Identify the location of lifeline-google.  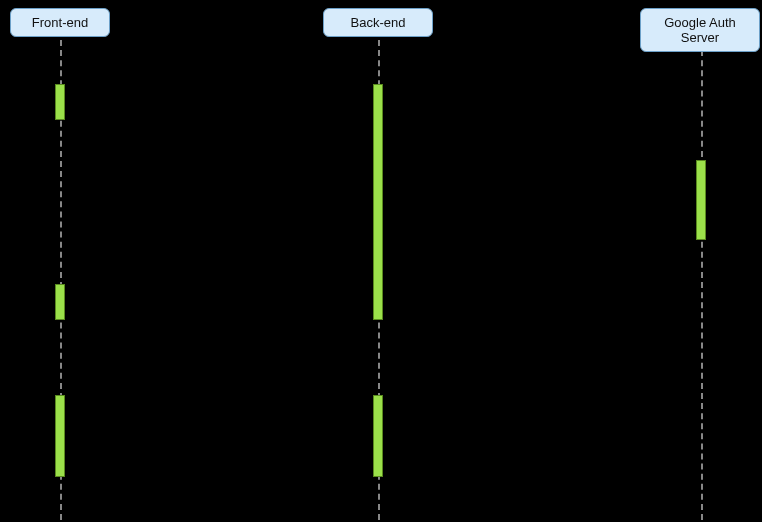
(702, 280).